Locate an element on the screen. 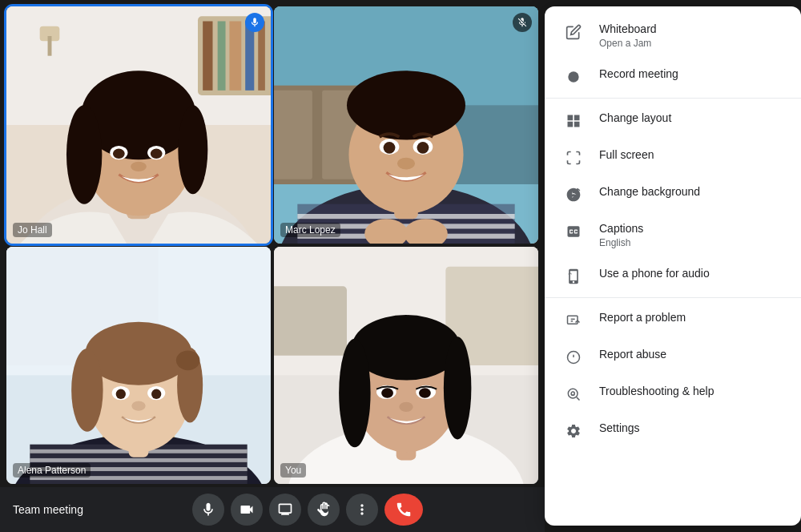 Image resolution: width=801 pixels, height=532 pixels. participant-name-1: Jo Hall is located at coordinates (32, 230).